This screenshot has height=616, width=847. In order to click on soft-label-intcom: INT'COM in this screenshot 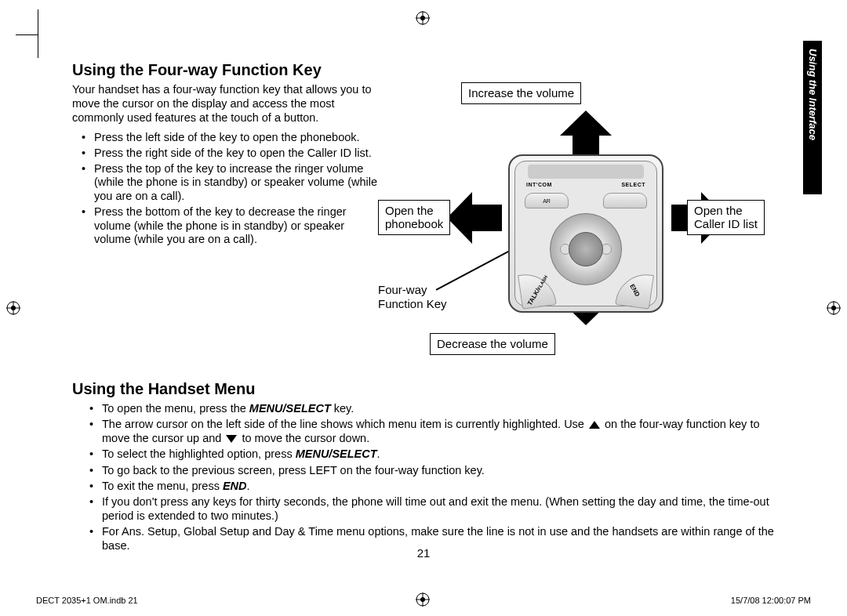, I will do `click(540, 185)`.